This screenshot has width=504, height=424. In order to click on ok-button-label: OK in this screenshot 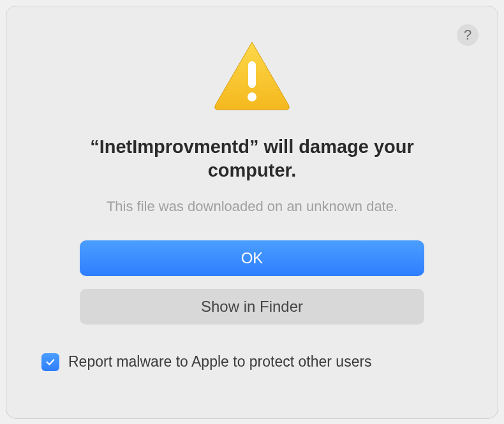, I will do `click(253, 258)`.